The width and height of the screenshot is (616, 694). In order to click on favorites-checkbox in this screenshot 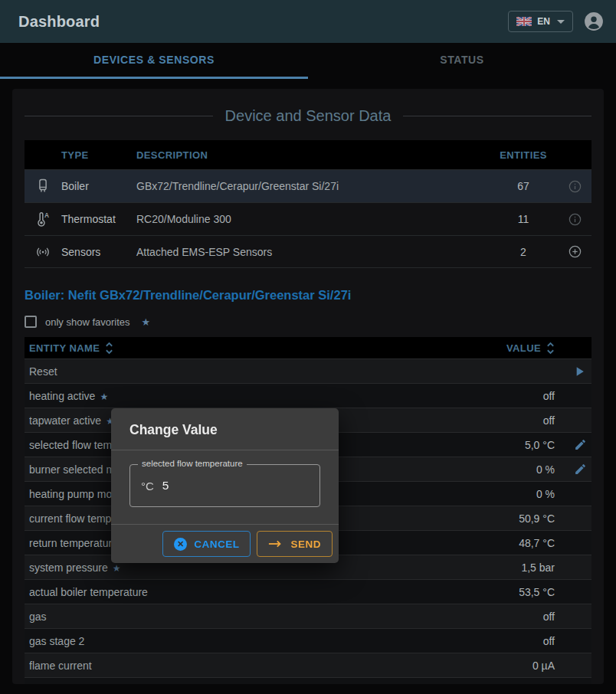, I will do `click(31, 322)`.